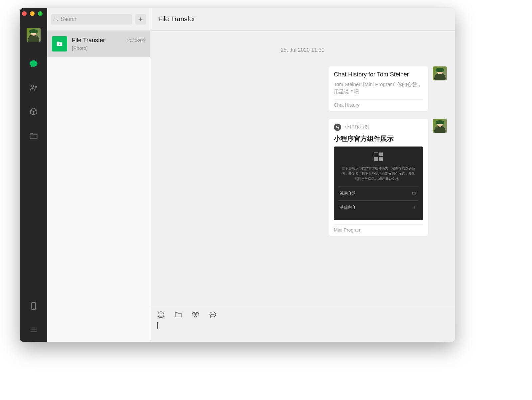 Image resolution: width=532 pixels, height=400 pixels. I want to click on user-avatar, so click(34, 35).